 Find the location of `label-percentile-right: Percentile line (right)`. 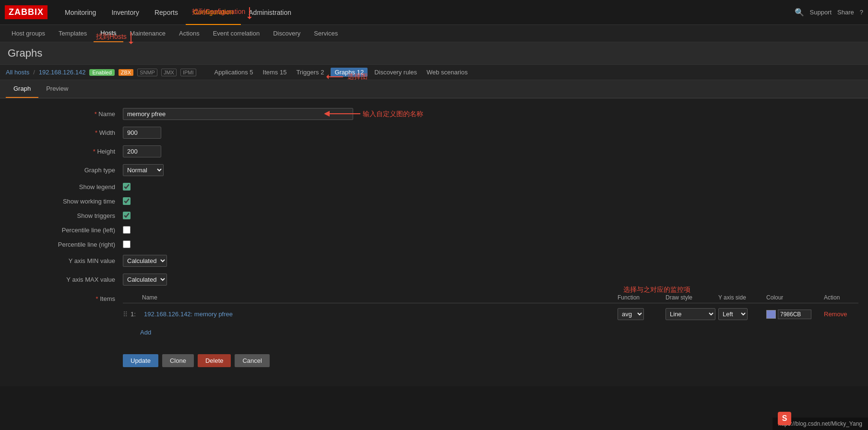

label-percentile-right: Percentile line (right) is located at coordinates (62, 245).